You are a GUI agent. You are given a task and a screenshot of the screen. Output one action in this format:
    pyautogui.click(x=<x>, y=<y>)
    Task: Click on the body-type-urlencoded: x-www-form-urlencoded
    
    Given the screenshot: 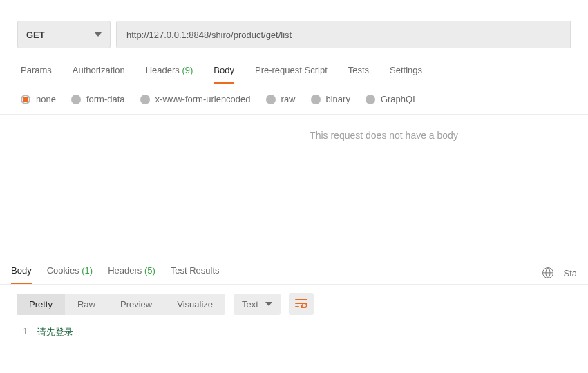 What is the action you would take?
    pyautogui.click(x=196, y=99)
    